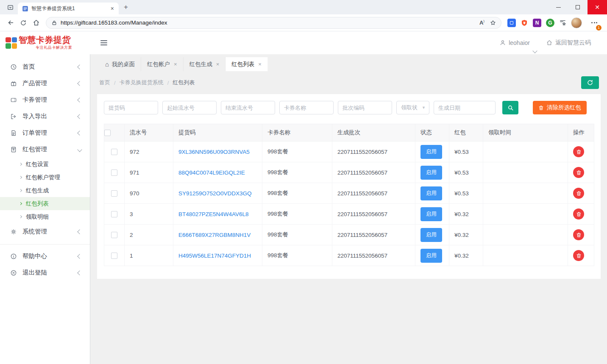 The height and width of the screenshot is (364, 607). What do you see at coordinates (120, 64) in the screenshot?
I see `tab-my-desktop: ⌂ 我的桌面` at bounding box center [120, 64].